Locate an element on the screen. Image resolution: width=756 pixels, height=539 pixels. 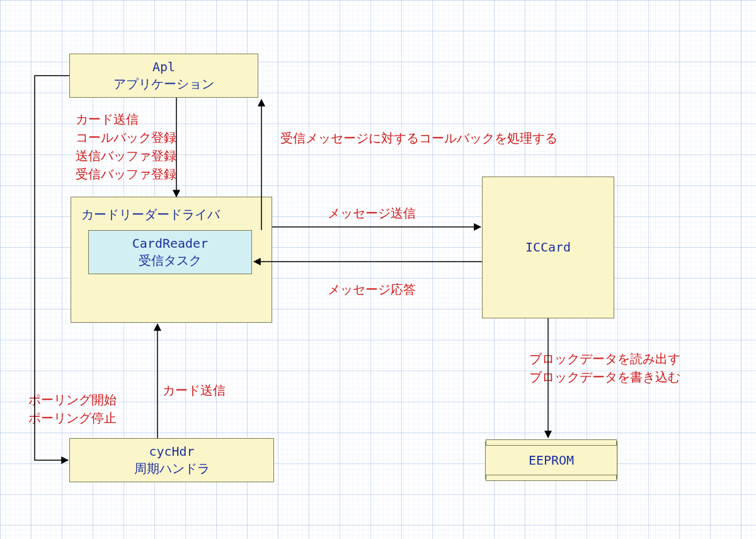
task-line2: 受信タスク is located at coordinates (170, 261).